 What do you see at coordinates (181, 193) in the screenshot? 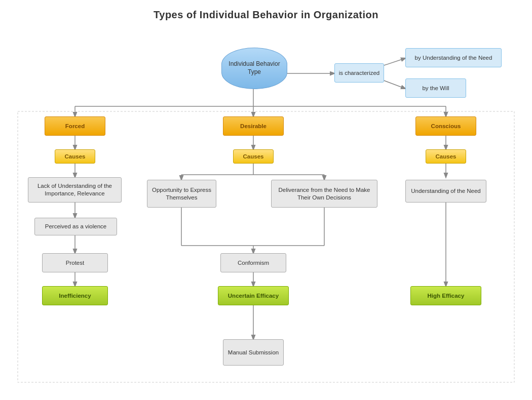
I see `opportunity-node: Opportunity to Express Themselves` at bounding box center [181, 193].